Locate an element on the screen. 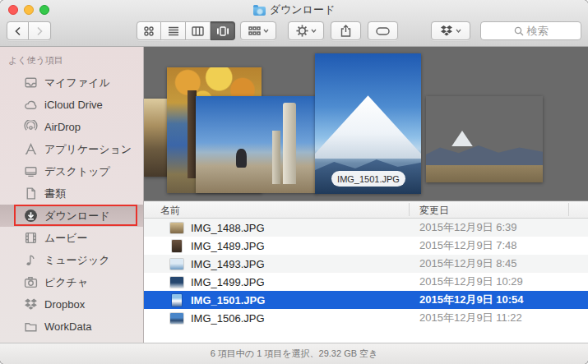 The width and height of the screenshot is (588, 364). icon-view-button is located at coordinates (149, 31).